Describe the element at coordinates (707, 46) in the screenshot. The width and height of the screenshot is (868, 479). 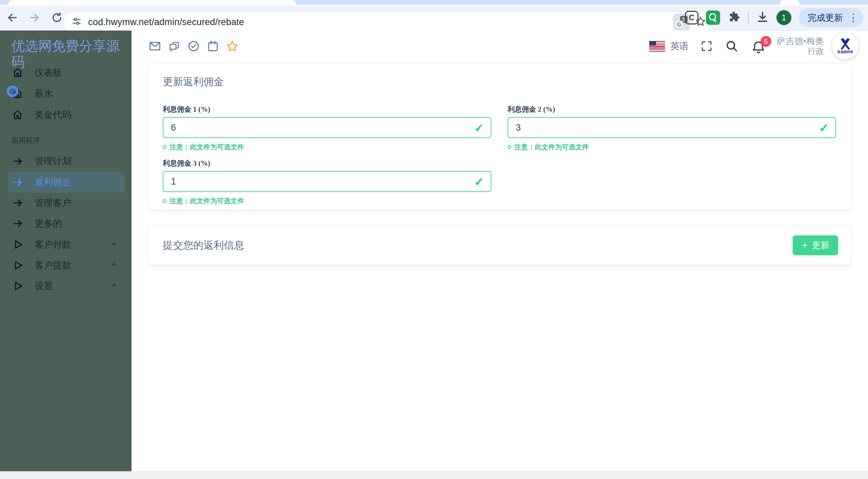
I see `fullscreen-icon` at that location.